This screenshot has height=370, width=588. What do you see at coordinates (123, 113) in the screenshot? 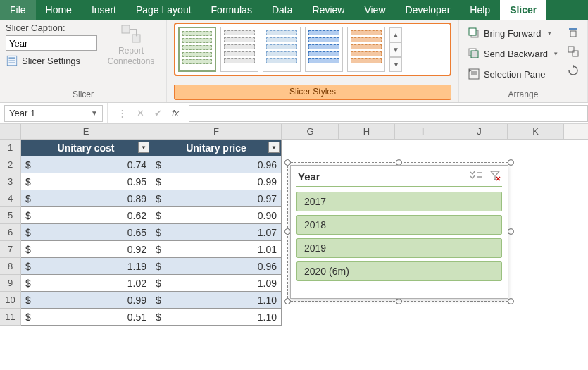
I see `options-icon: ⋮` at bounding box center [123, 113].